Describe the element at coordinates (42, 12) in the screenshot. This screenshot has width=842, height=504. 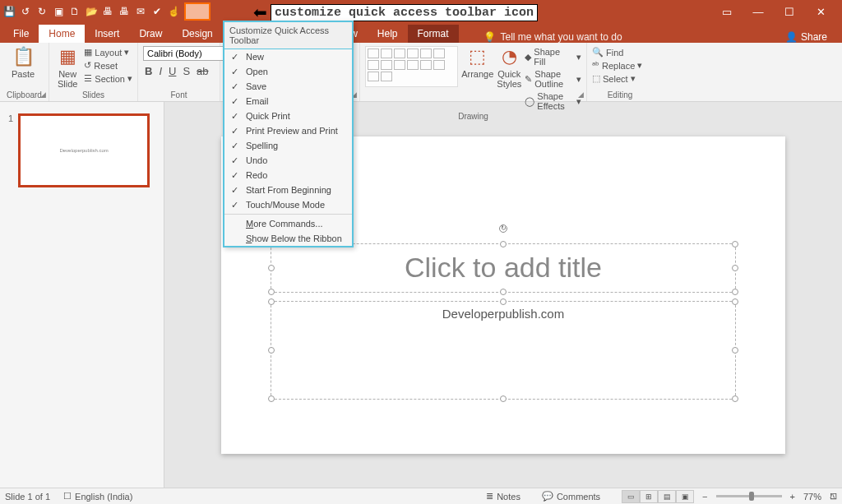
I see `redo-icon: ↻` at that location.